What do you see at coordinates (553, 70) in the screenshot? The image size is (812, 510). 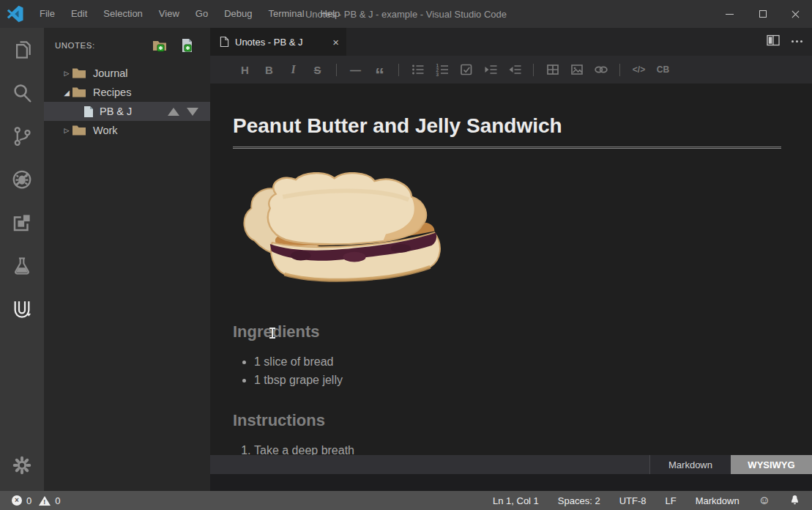 I see `table-icon` at bounding box center [553, 70].